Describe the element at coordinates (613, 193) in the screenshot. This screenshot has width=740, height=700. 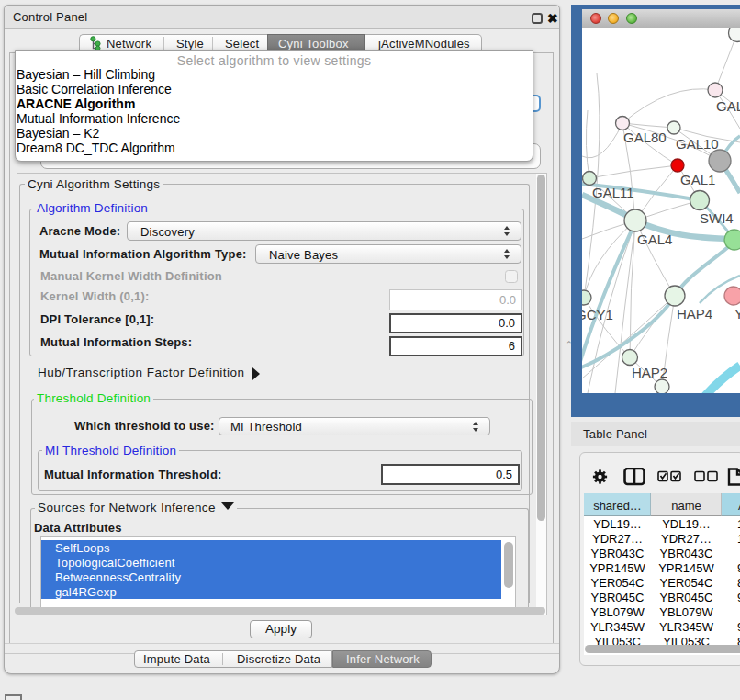
I see `svg-text: GAL11` at that location.